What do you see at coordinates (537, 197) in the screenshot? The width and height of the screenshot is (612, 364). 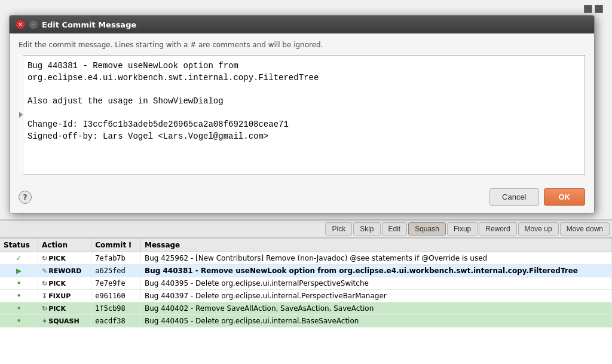 I see `footer-buttons: Cancel OK` at bounding box center [537, 197].